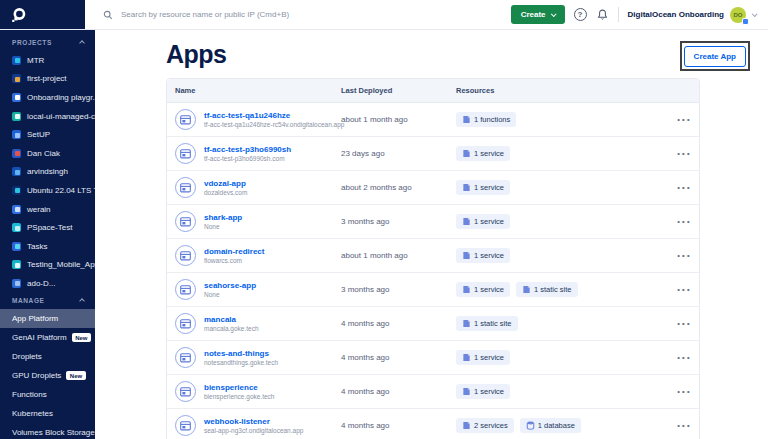 This screenshot has height=439, width=768. Describe the element at coordinates (398, 90) in the screenshot. I see `column-header-last-deployed: Last Deployed` at that location.